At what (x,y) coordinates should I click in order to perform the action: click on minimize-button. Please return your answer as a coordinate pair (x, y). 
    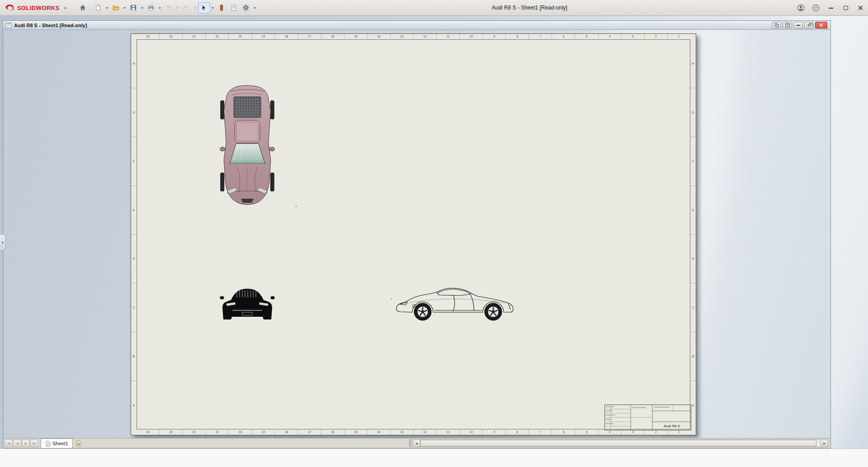
    Looking at the image, I should click on (831, 8).